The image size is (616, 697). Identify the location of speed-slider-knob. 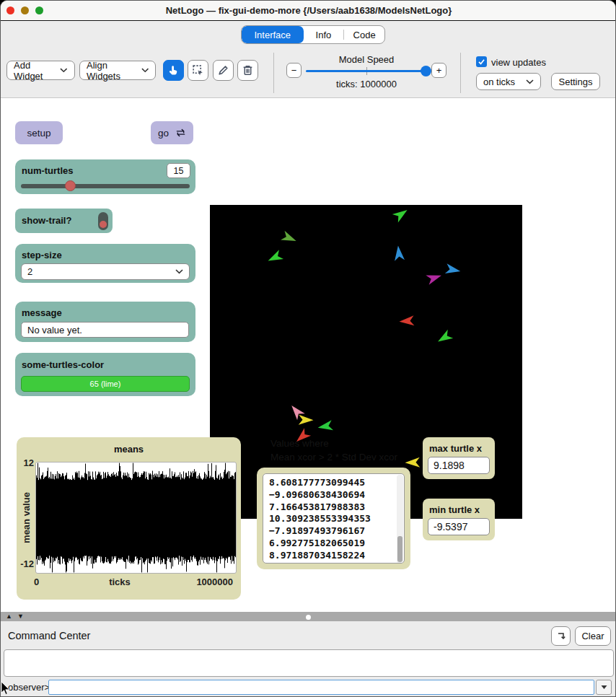
(426, 71).